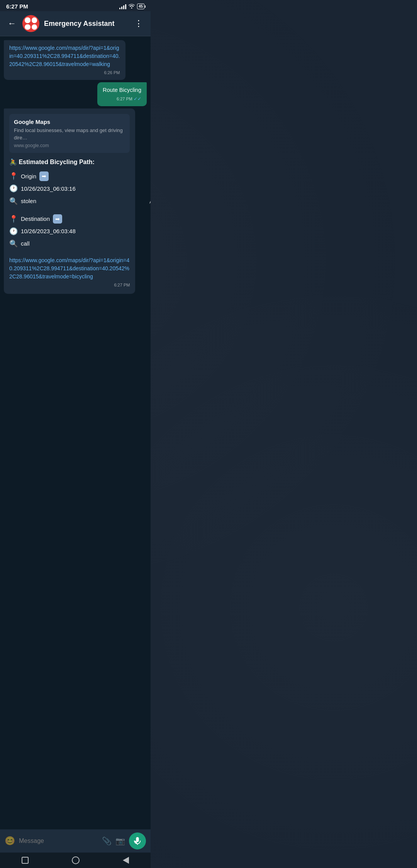 This screenshot has width=417, height=868. I want to click on share-icon, so click(149, 200).